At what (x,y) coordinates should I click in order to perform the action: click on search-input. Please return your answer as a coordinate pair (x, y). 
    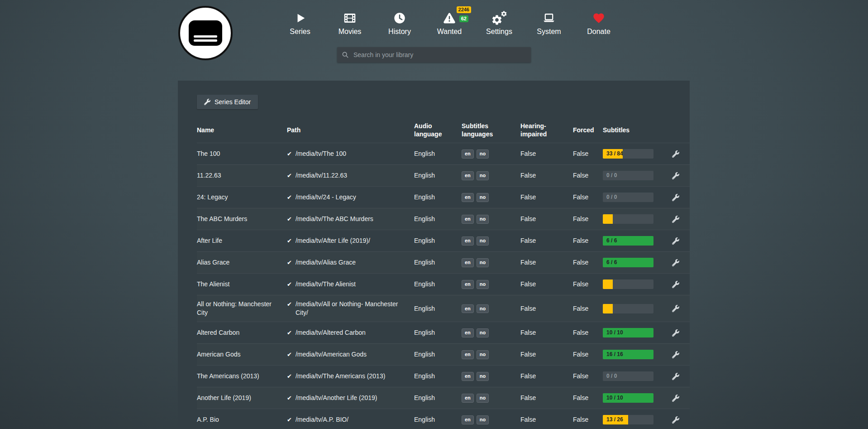
    Looking at the image, I should click on (439, 55).